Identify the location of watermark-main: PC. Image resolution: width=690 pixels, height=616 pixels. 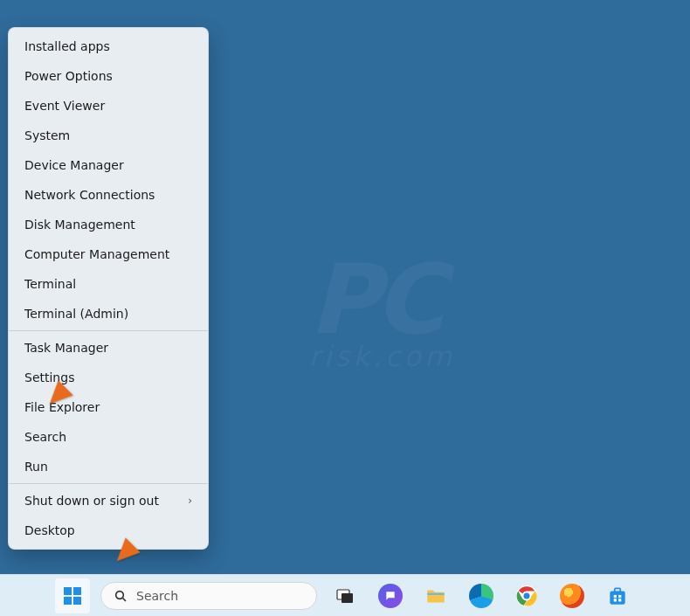
(374, 300).